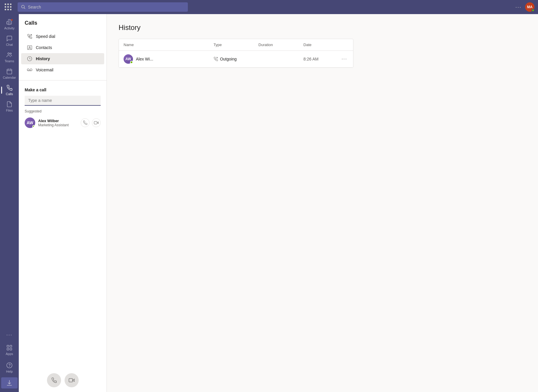 Image resolution: width=538 pixels, height=392 pixels. I want to click on history-row-type: Outgoing, so click(228, 59).